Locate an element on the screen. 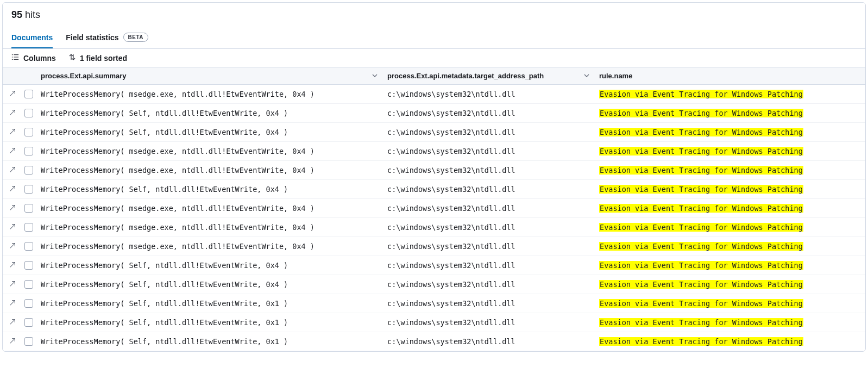 Image resolution: width=868 pixels, height=373 pixels. columns-button: Columns is located at coordinates (34, 58).